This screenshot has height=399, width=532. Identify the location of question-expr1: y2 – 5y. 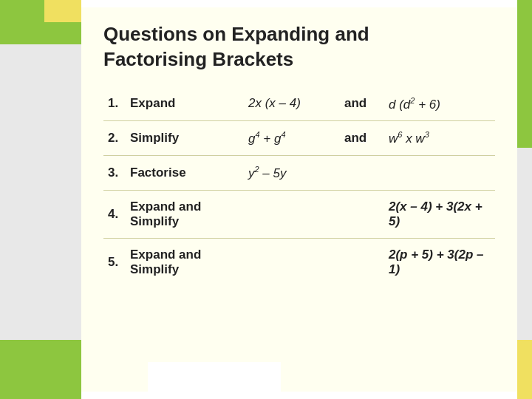
(292, 173).